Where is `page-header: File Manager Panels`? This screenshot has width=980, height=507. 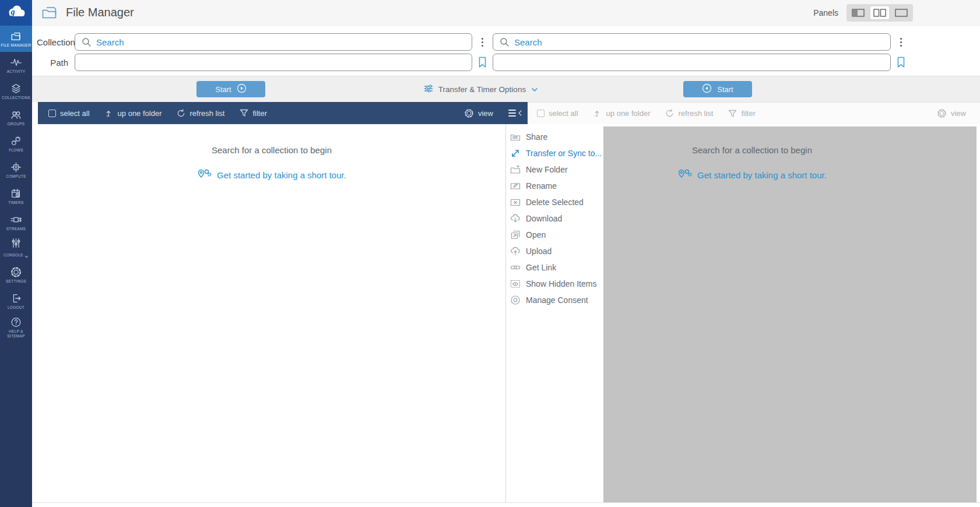 page-header: File Manager Panels is located at coordinates (506, 13).